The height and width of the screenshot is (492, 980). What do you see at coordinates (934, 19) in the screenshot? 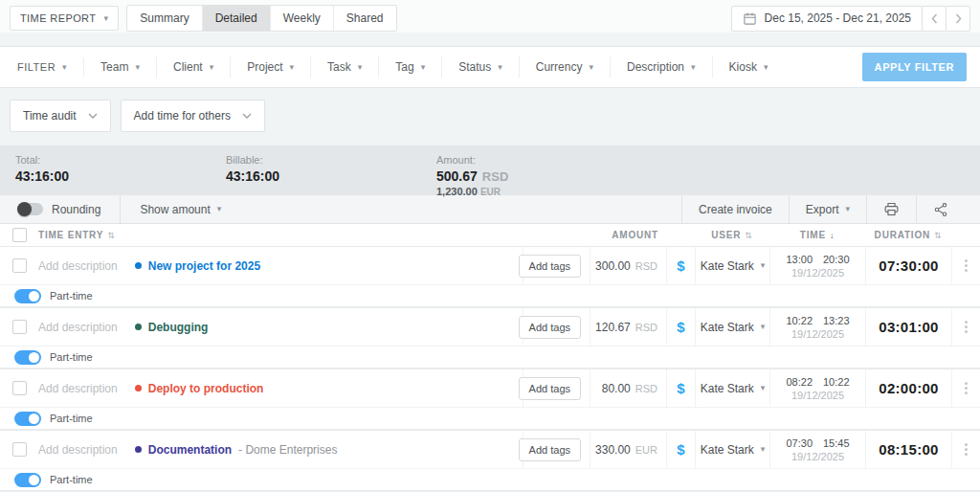
I see `prev-week-button` at bounding box center [934, 19].